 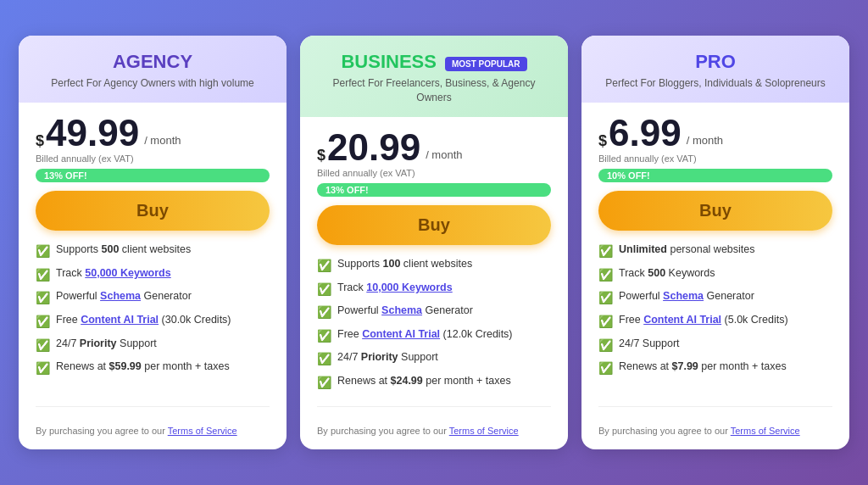 I want to click on card-header-pro: PROPerfect For Bloggers, Individuals & S…, so click(x=715, y=70).